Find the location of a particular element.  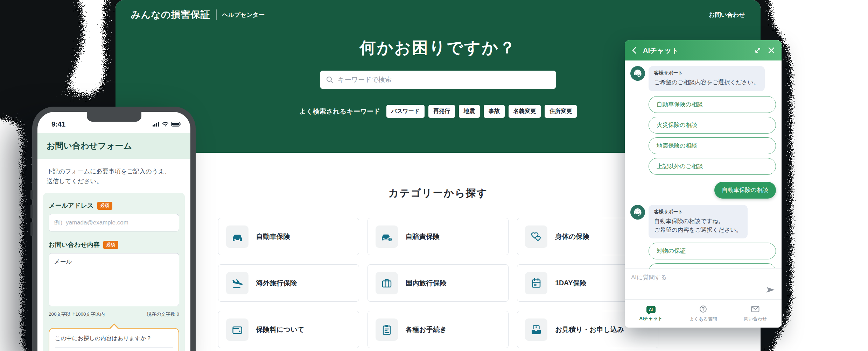

site-header: みんなの損害保証 ヘルプセンター お問い合わせ is located at coordinates (438, 10).